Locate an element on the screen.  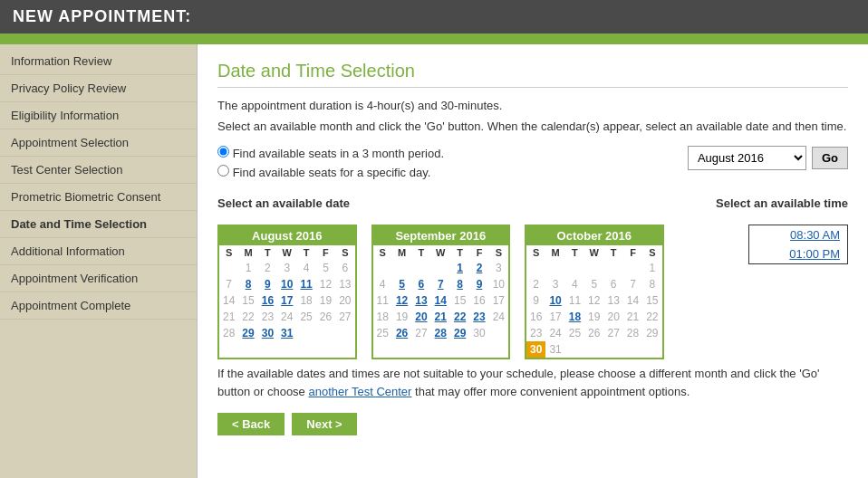
sidebar-item-appointment-complete: Appointment Complete is located at coordinates (98, 306).